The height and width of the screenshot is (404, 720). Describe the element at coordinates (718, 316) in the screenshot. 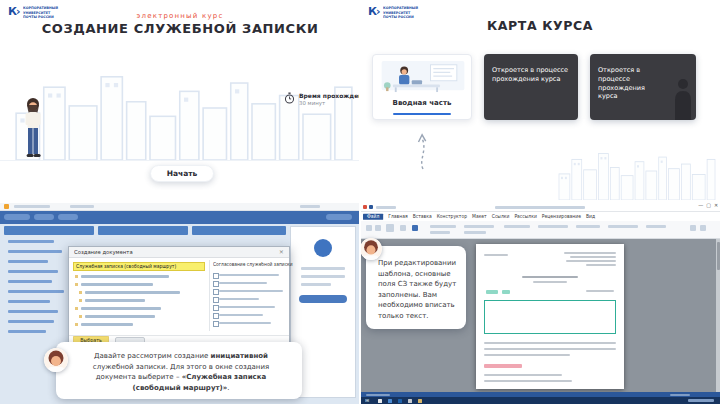

I see `vertical-scrollbar` at that location.